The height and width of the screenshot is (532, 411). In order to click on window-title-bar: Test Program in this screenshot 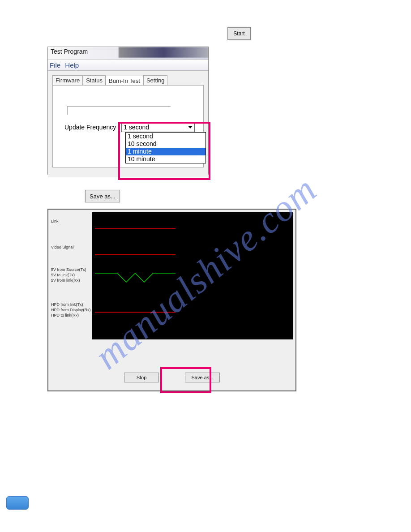, I will do `click(128, 53)`.